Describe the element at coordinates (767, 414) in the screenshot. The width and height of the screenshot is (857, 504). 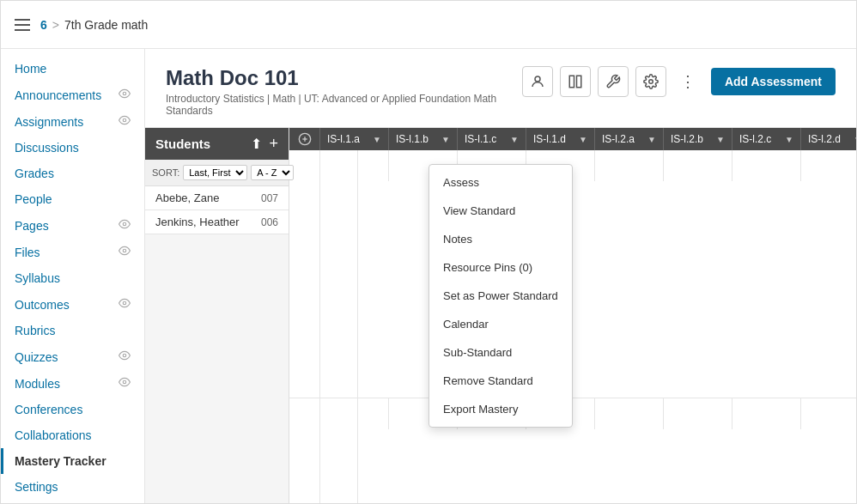
I see `grid-cell-r2-c6` at that location.